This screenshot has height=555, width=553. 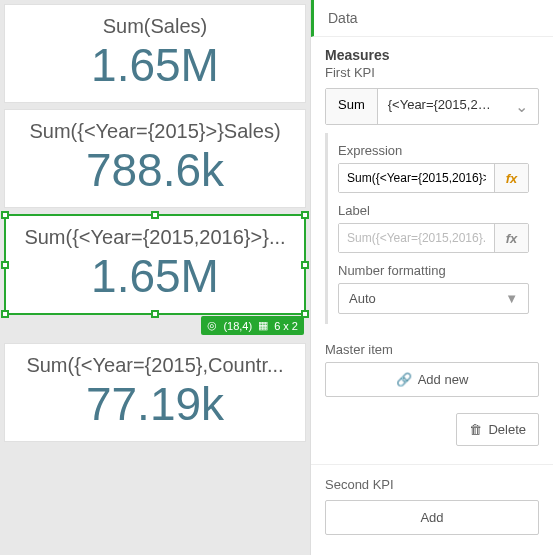 What do you see at coordinates (512, 298) in the screenshot?
I see `chevron-down-icon: ▼` at bounding box center [512, 298].